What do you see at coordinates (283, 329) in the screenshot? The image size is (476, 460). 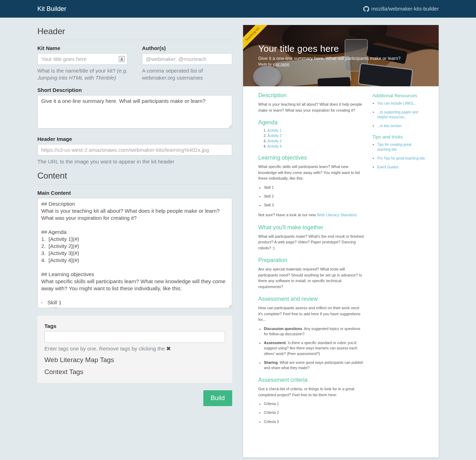 I see `bullet-lead: Discussion questions` at bounding box center [283, 329].